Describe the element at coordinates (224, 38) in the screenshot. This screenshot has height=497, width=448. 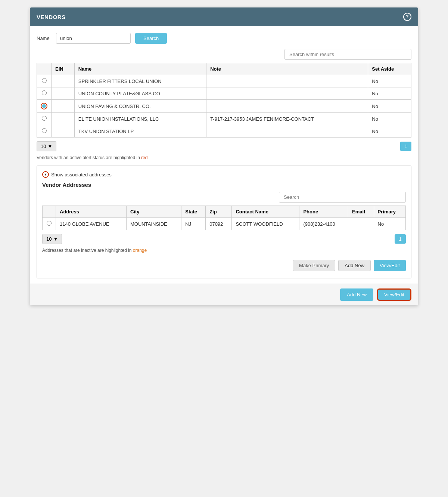
I see `name-search-row: Name Search` at that location.